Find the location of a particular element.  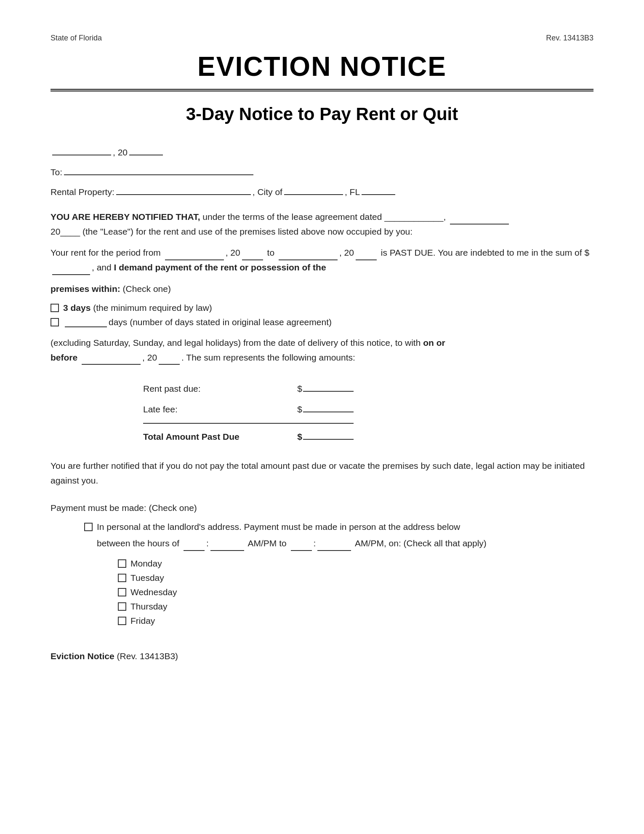

late-fee-row: Late fee: $ is located at coordinates (248, 409).